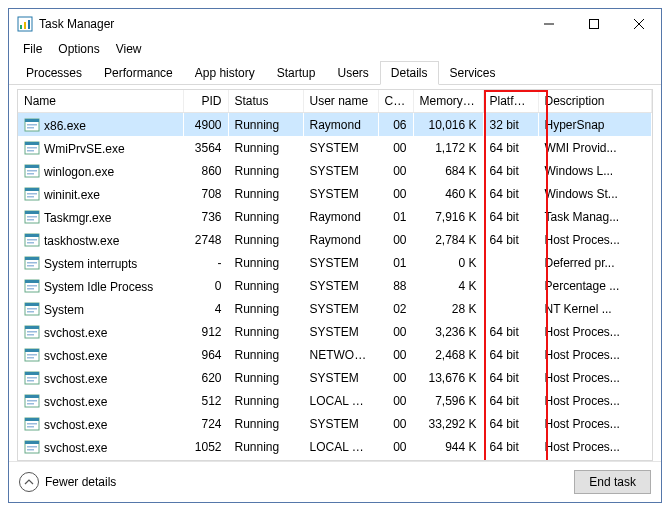  I want to click on cell-name: System, so click(100, 308).